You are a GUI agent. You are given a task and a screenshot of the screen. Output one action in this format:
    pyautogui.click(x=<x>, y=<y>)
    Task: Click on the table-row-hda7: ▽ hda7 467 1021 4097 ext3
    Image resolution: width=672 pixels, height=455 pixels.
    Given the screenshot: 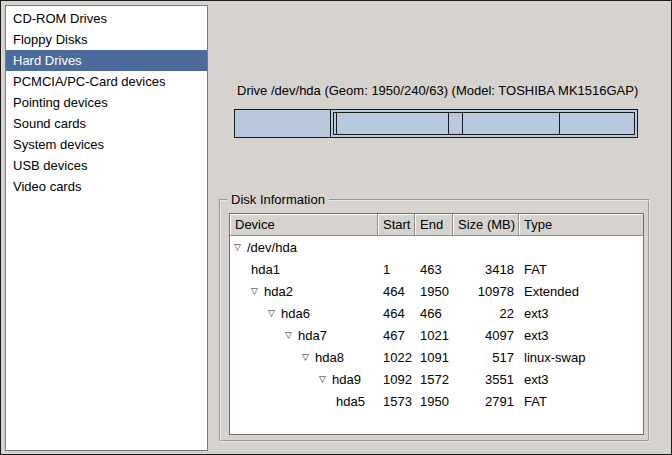 What is the action you would take?
    pyautogui.click(x=436, y=335)
    